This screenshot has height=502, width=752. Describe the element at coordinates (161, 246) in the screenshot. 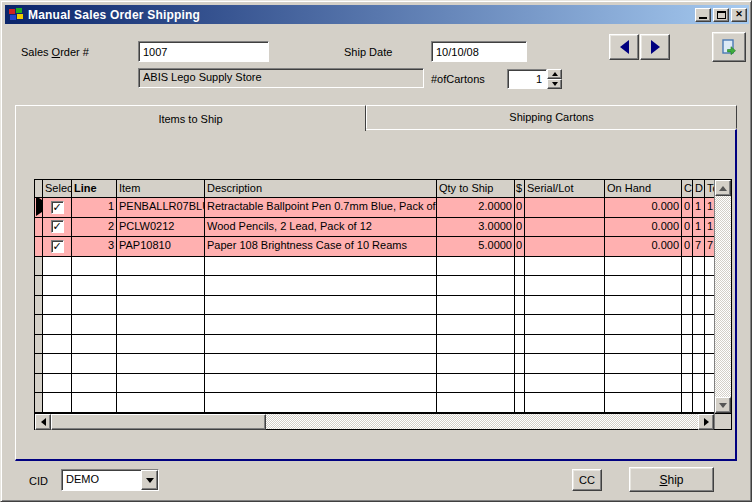

I see `item-cell: PAP10810` at that location.